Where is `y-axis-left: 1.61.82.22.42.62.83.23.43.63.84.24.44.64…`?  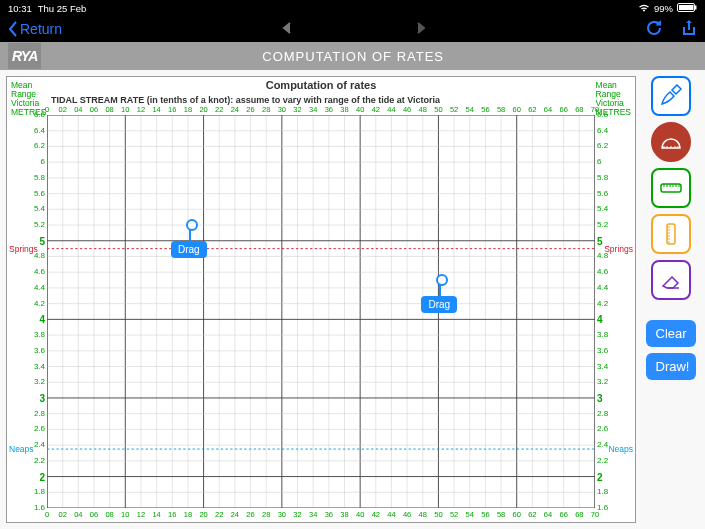
y-axis-left: 1.61.82.22.42.62.83.23.43.63.84.24.44.64… is located at coordinates (27, 312).